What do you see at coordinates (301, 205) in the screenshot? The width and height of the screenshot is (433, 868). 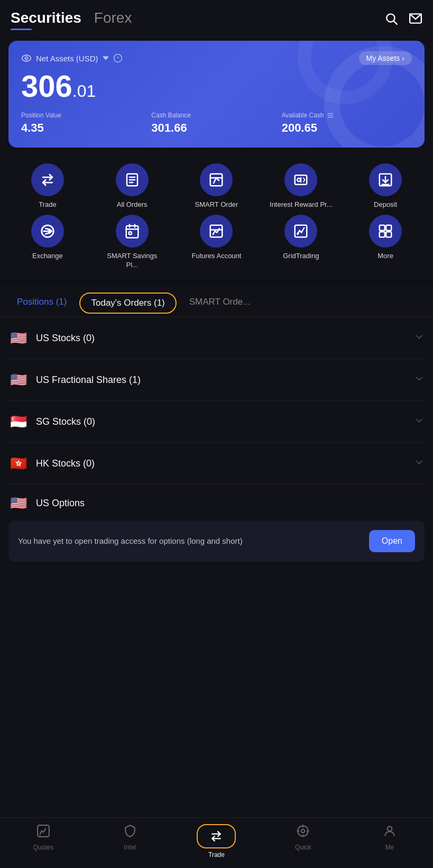 I see `interest-reward-label: Interest Reward Pr...` at bounding box center [301, 205].